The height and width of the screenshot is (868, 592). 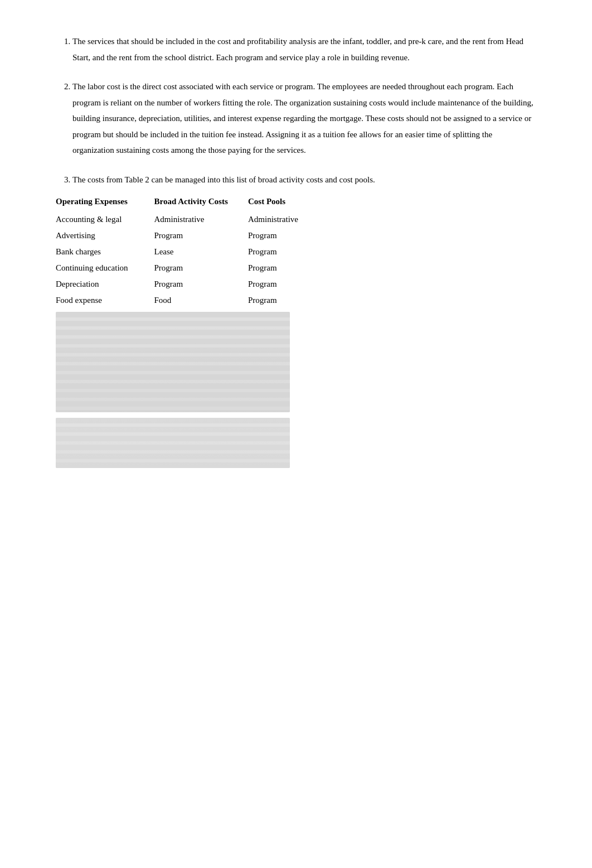 What do you see at coordinates (190, 251) in the screenshot?
I see `expense-table: Operating Expenses Broad Activity Costs …` at bounding box center [190, 251].